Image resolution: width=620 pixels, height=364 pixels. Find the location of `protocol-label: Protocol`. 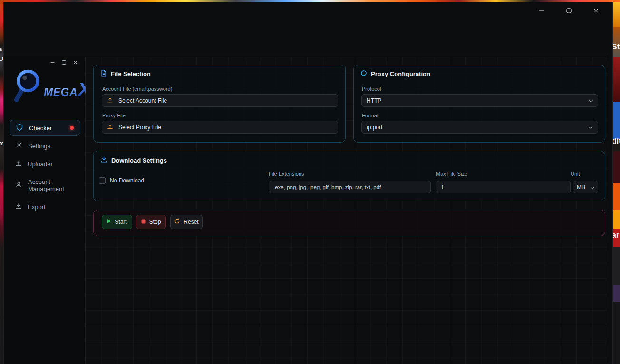

protocol-label: Protocol is located at coordinates (371, 89).